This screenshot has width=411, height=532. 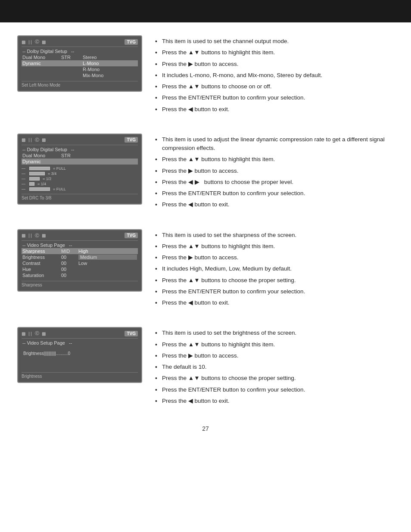 What do you see at coordinates (80, 57) in the screenshot?
I see `tv-row-1-1: Dual MonoSTRStereo` at bounding box center [80, 57].